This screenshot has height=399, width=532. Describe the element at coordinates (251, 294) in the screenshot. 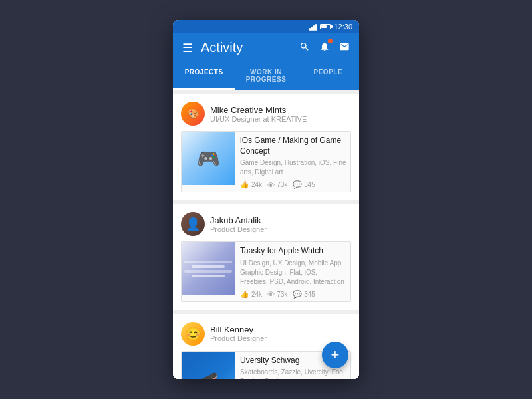

I see `stat-likes-2: 👍 24k` at that location.